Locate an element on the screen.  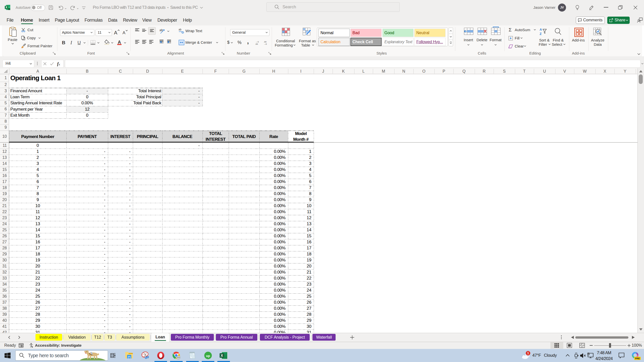
svg-text: up is located at coordinates (208, 356).